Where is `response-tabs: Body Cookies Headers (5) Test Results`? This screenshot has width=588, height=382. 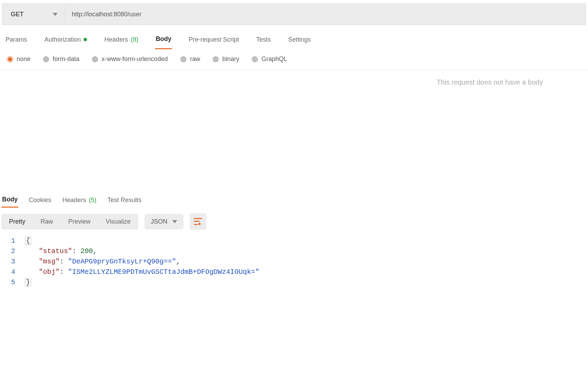
response-tabs: Body Cookies Headers (5) Test Results is located at coordinates (294, 199).